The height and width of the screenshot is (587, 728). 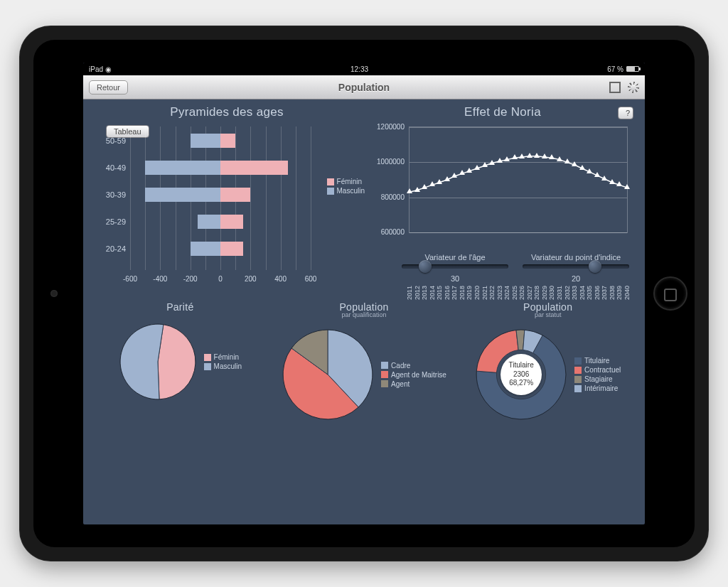 What do you see at coordinates (191, 279) in the screenshot?
I see `pyr-xlabel: -200` at bounding box center [191, 279].